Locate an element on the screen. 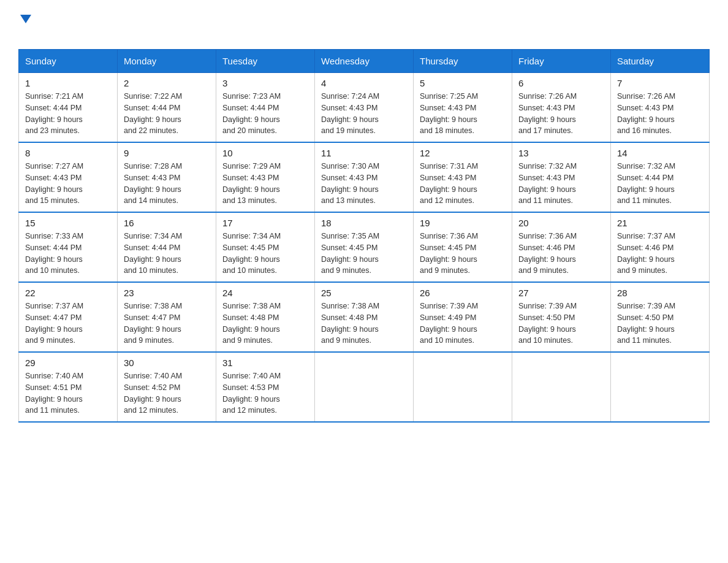 The height and width of the screenshot is (563, 728). day-number: 10 is located at coordinates (265, 153).